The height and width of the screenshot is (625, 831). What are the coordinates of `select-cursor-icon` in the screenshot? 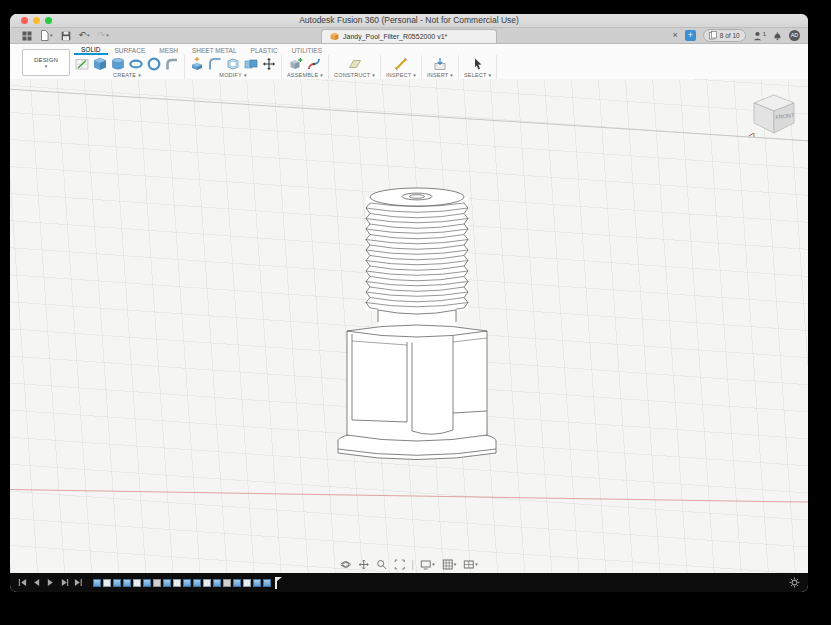 It's located at (478, 64).